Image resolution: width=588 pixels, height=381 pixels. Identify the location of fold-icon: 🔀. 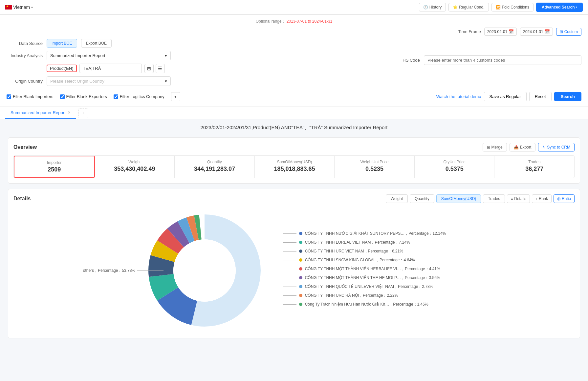
(498, 7).